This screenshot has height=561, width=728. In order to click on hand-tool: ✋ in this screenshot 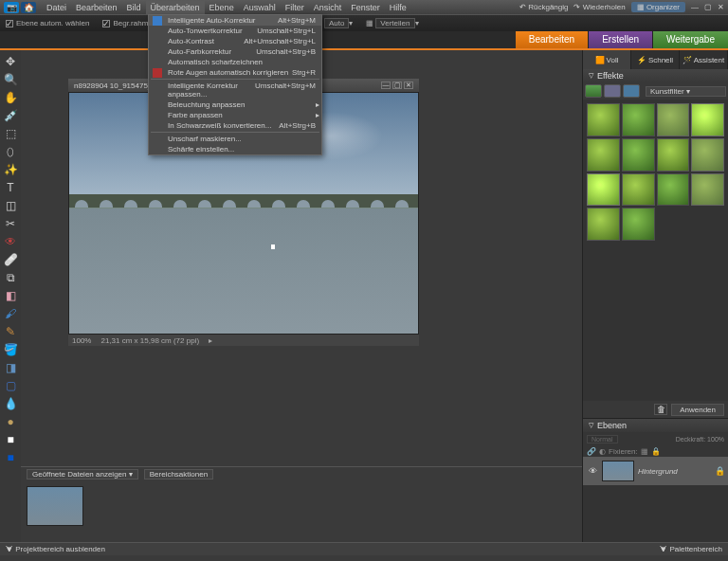, I will do `click(10, 98)`.